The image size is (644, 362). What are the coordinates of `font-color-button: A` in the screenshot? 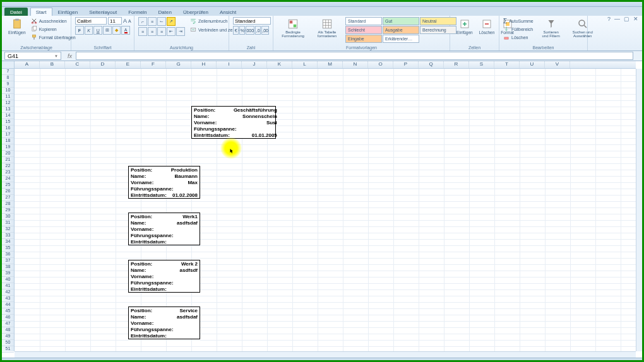 It's located at (126, 30).